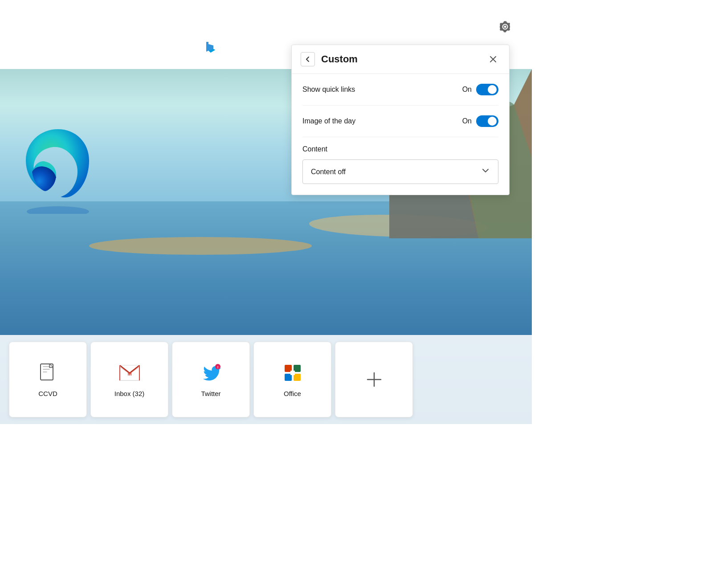 This screenshot has height=588, width=710. Describe the element at coordinates (505, 27) in the screenshot. I see `gear-button` at that location.